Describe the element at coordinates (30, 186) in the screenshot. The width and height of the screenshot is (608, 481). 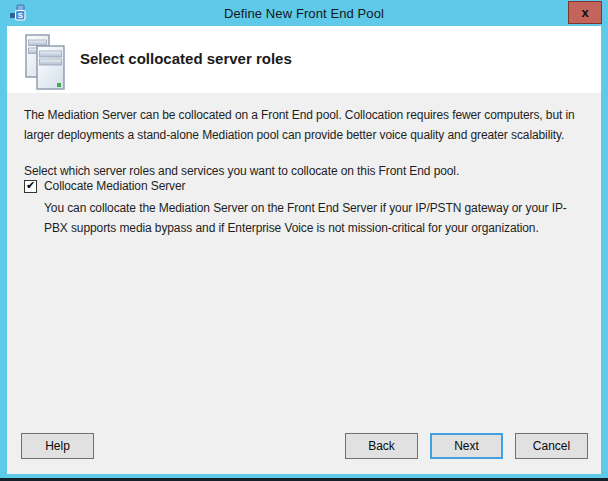
I see `checkmark-icon: ✔` at that location.